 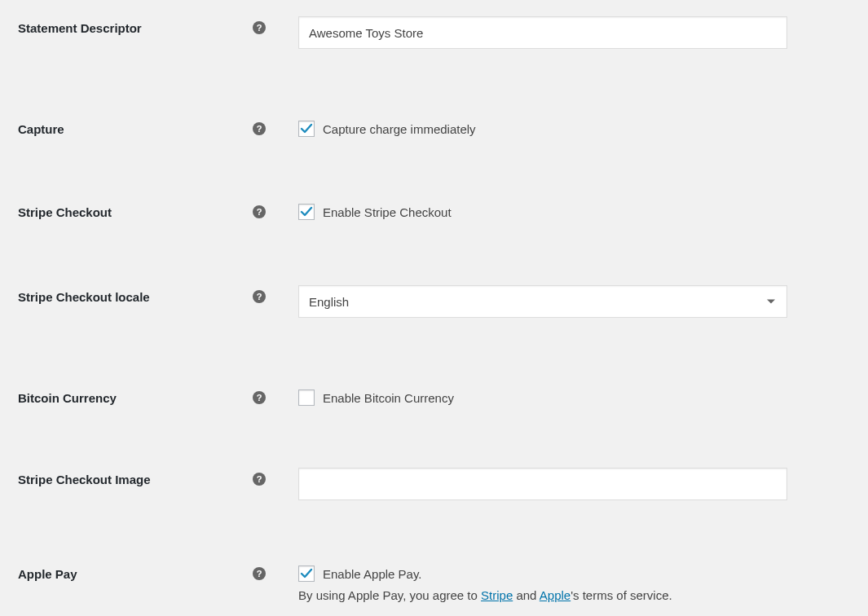 What do you see at coordinates (329, 301) in the screenshot?
I see `stripe-checkout-locale-value: English` at bounding box center [329, 301].